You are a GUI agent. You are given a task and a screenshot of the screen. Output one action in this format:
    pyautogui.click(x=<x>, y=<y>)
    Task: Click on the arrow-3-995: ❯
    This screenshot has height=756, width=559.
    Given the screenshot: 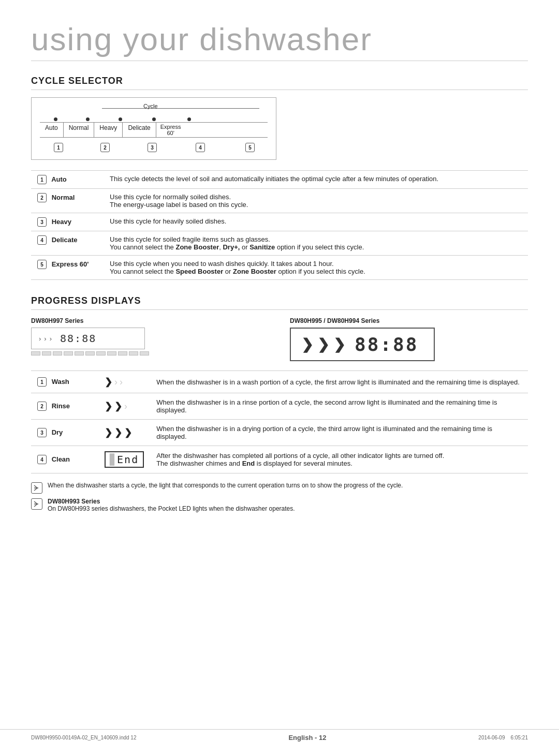 What is the action you would take?
    pyautogui.click(x=340, y=345)
    